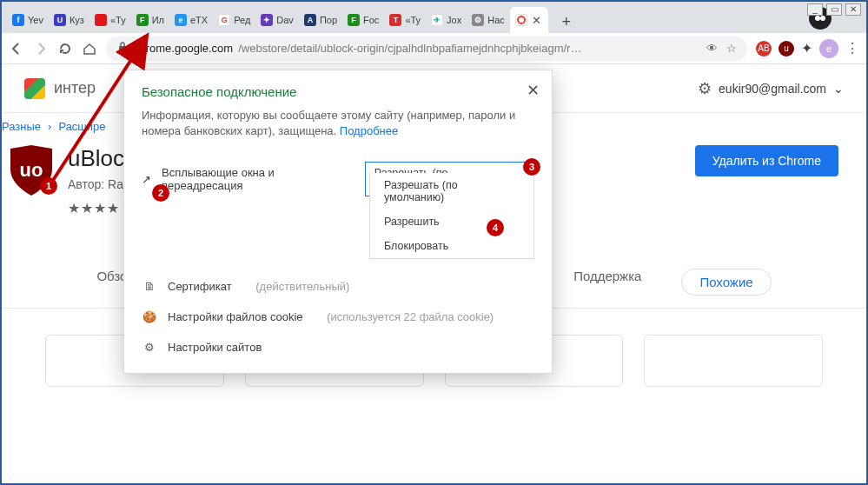 The width and height of the screenshot is (868, 485). I want to click on tab-label: Нас, so click(496, 20).